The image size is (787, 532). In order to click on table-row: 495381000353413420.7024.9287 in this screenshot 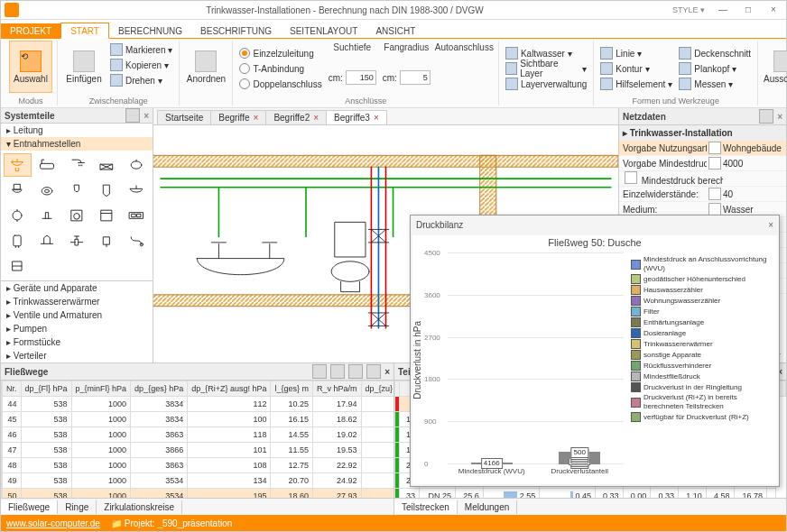, I will do `click(199, 482)`.